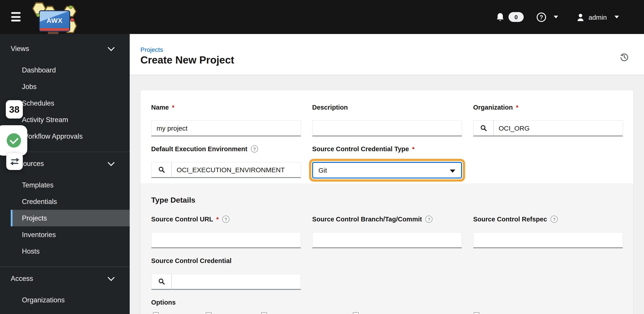 Image resolution: width=644 pixels, height=314 pixels. What do you see at coordinates (548, 17) in the screenshot?
I see `help-group: ?` at bounding box center [548, 17].